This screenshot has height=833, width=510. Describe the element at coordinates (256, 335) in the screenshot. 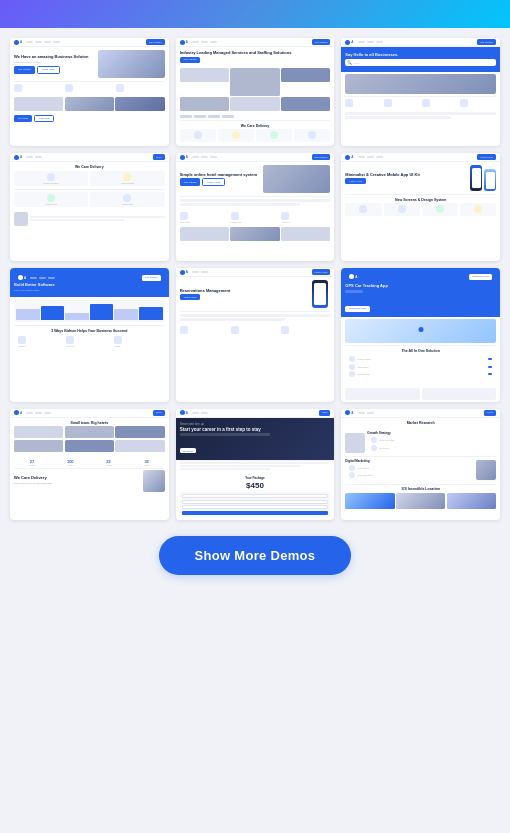

I see `demo-card-8: A Learn More Reservations Management Lea…` at that location.